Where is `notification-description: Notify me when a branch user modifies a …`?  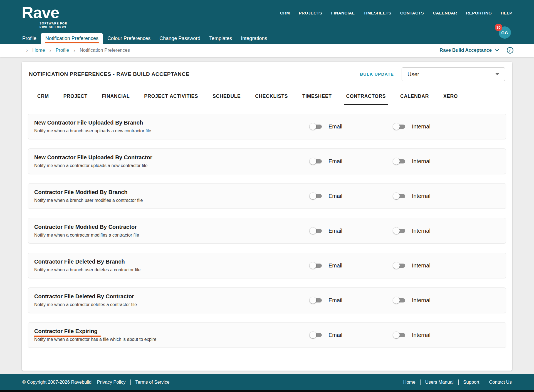 notification-description: Notify me when a branch user modifies a … is located at coordinates (172, 200).